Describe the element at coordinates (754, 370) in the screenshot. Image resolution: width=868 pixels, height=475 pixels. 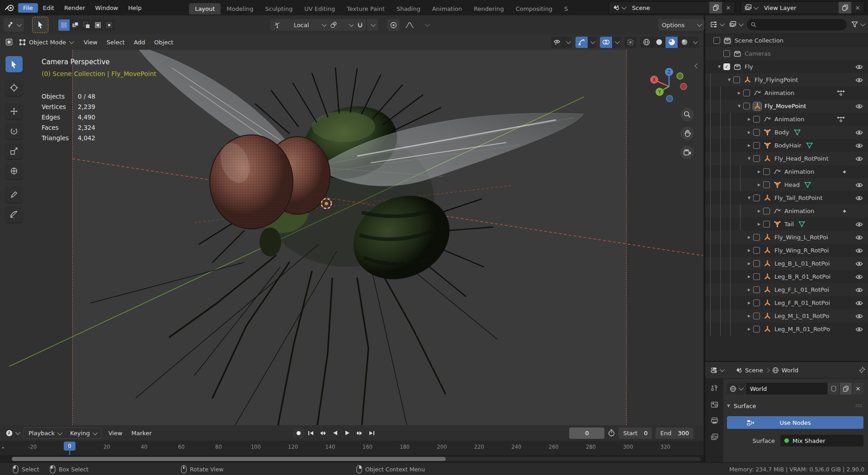
I see `breadcrumb-scene: Scene` at that location.